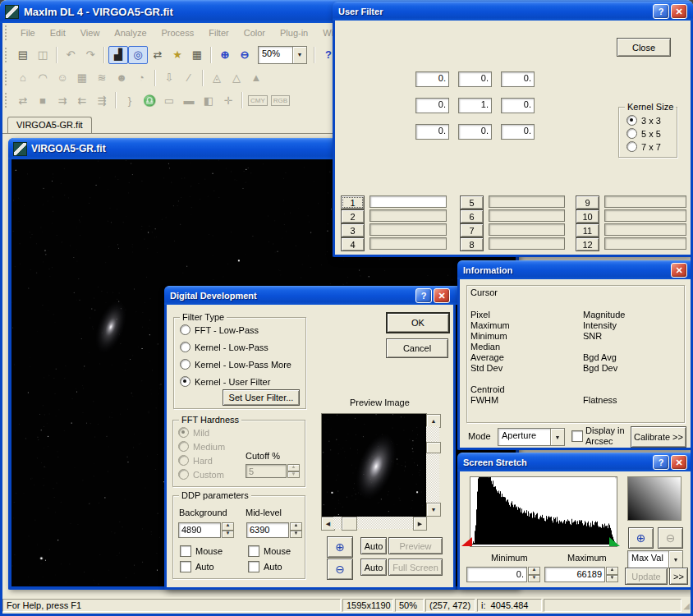  Describe the element at coordinates (201, 551) in the screenshot. I see `background-mouse-checkbox: Mouse` at that location.